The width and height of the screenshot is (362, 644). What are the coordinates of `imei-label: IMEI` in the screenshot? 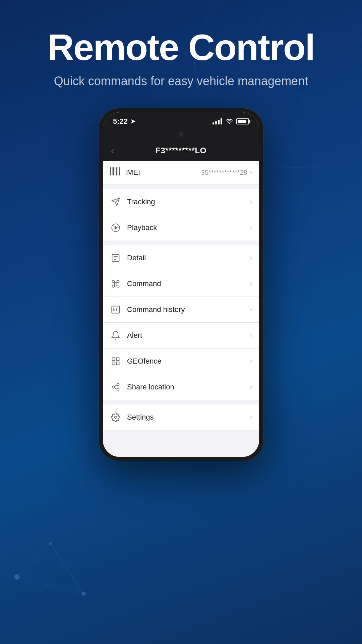 It's located at (163, 172).